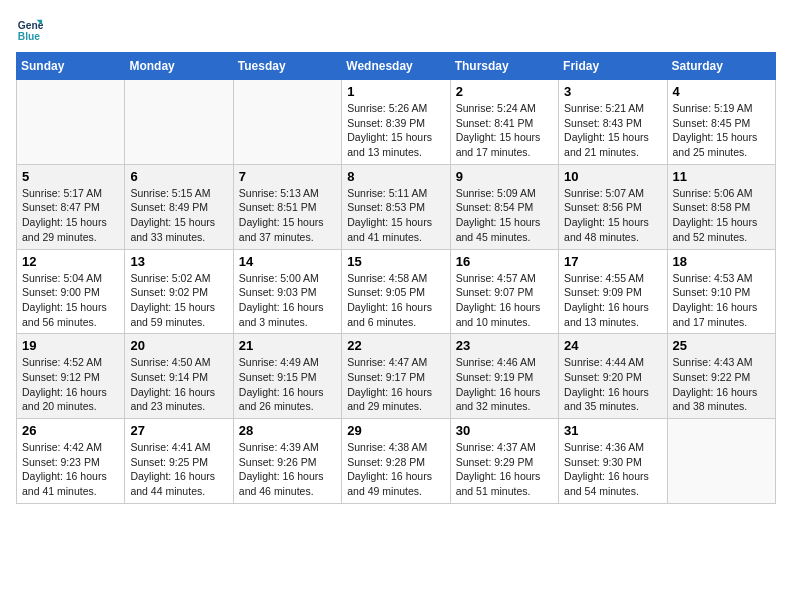  What do you see at coordinates (504, 462) in the screenshot?
I see `calendar-cell: 30Sunrise: 4:37 AM Sunset: 9:29 PM Dayli…` at bounding box center [504, 462].